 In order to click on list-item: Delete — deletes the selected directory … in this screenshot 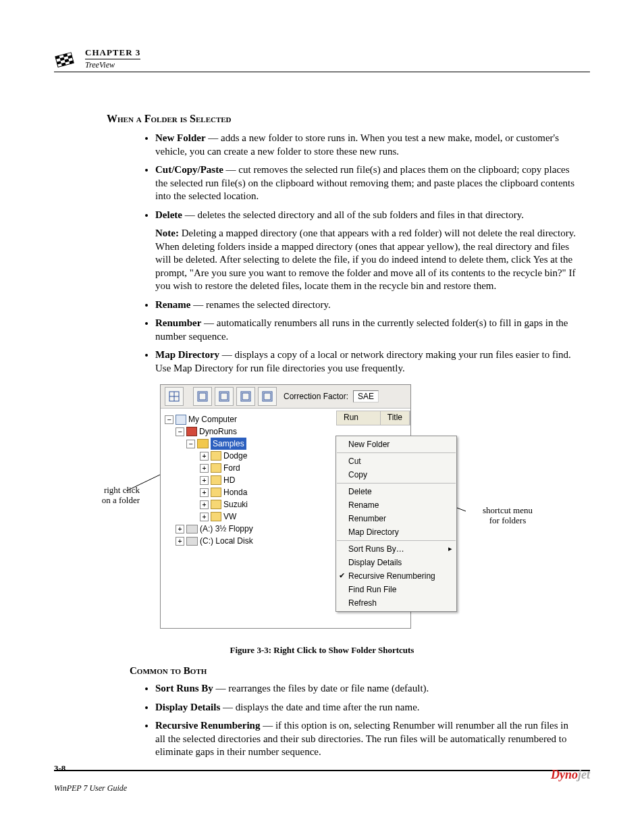, I will do `click(366, 251)`.